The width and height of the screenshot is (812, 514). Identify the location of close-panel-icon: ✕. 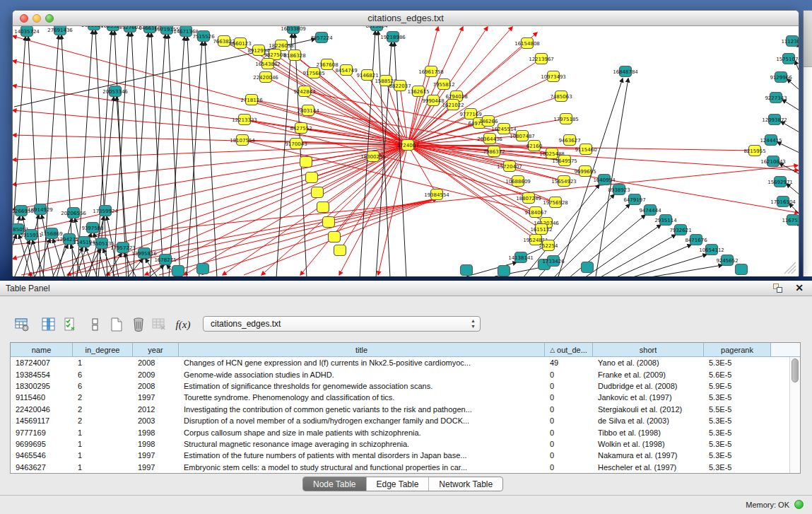
(799, 288).